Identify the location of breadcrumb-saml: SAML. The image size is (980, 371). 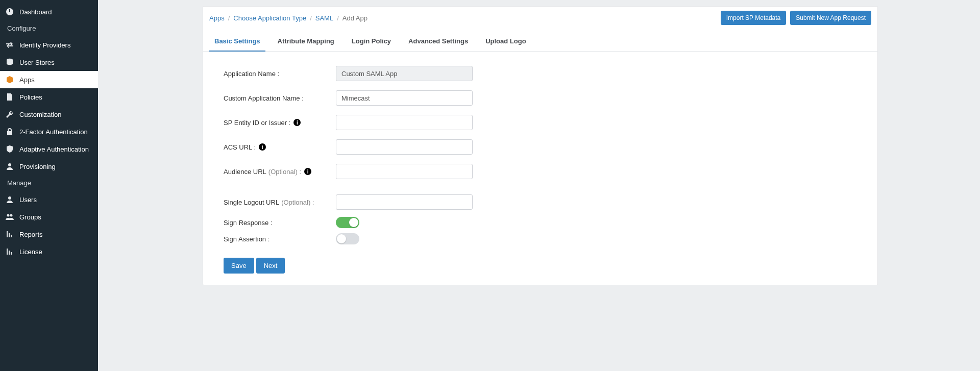
(325, 18).